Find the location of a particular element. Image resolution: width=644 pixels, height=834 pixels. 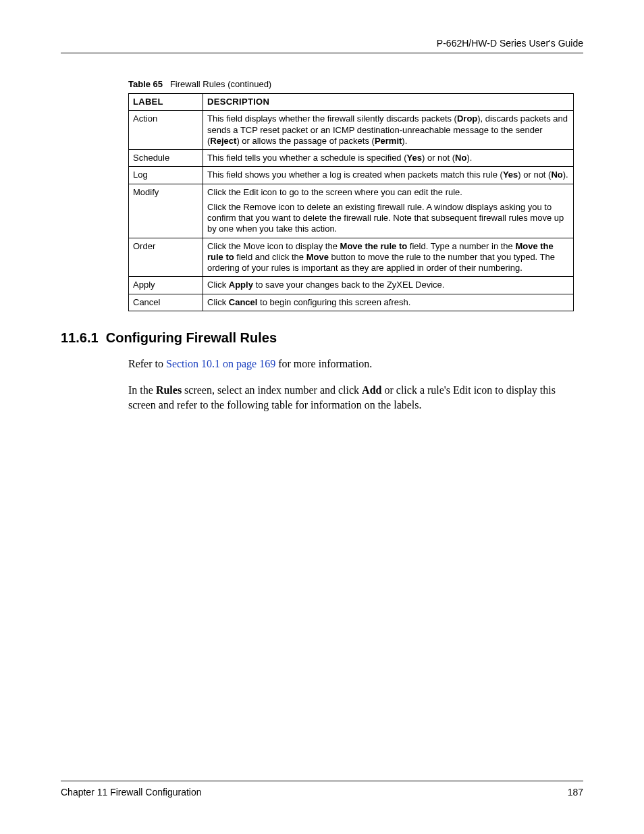

col-header-description: DESCRIPTION is located at coordinates (389, 103).